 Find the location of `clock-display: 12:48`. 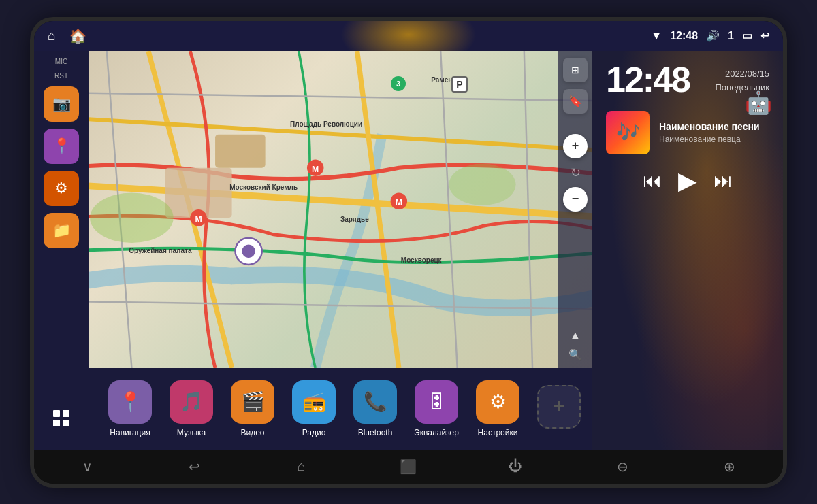

clock-display: 12:48 is located at coordinates (648, 80).